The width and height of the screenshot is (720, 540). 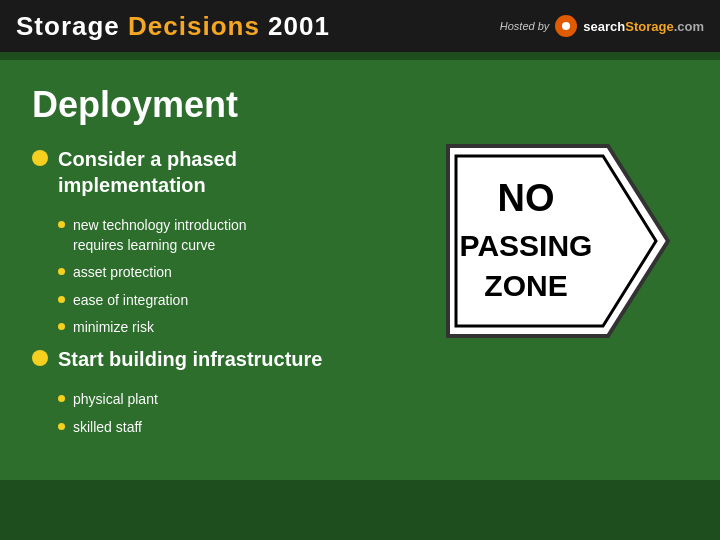 I want to click on logo-circle-icon, so click(x=566, y=26).